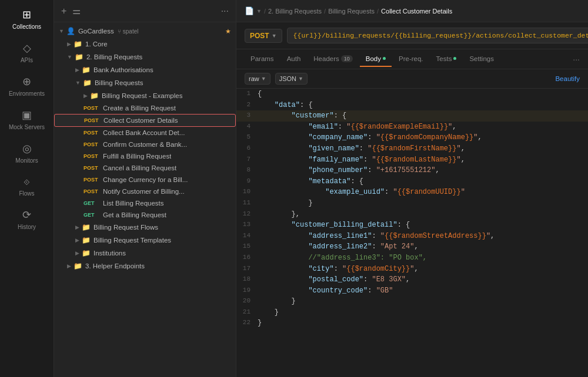 The image size is (588, 377). I want to click on tree-item-billing-request-examples: ▶ 📁 Billing Request - Examples, so click(145, 96).